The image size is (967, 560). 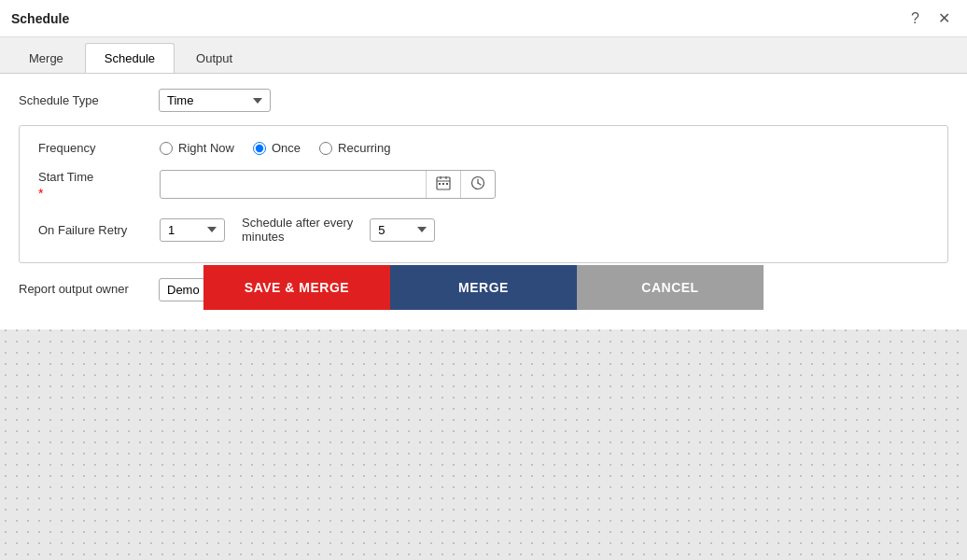 I want to click on close-button: ✕, so click(x=945, y=19).